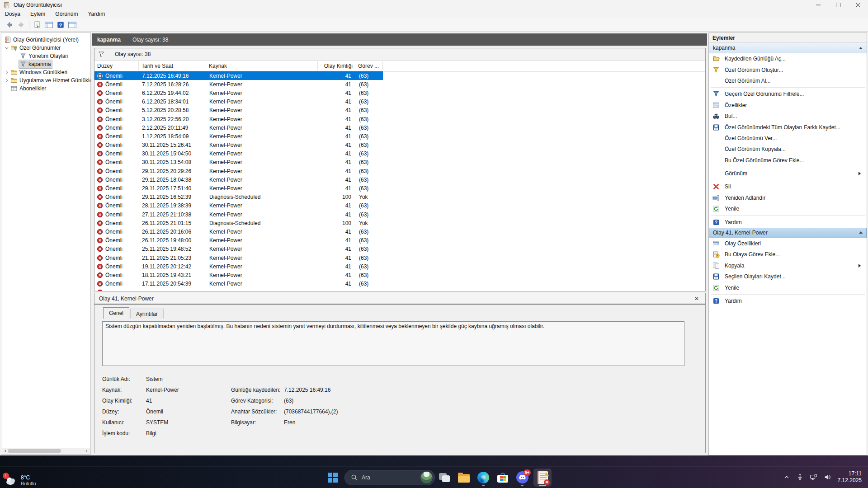 The width and height of the screenshot is (868, 488). Describe the element at coordinates (239, 180) in the screenshot. I see `event-row: Önemli29.11.2025 18:04:38Kernel-Power41(…` at that location.